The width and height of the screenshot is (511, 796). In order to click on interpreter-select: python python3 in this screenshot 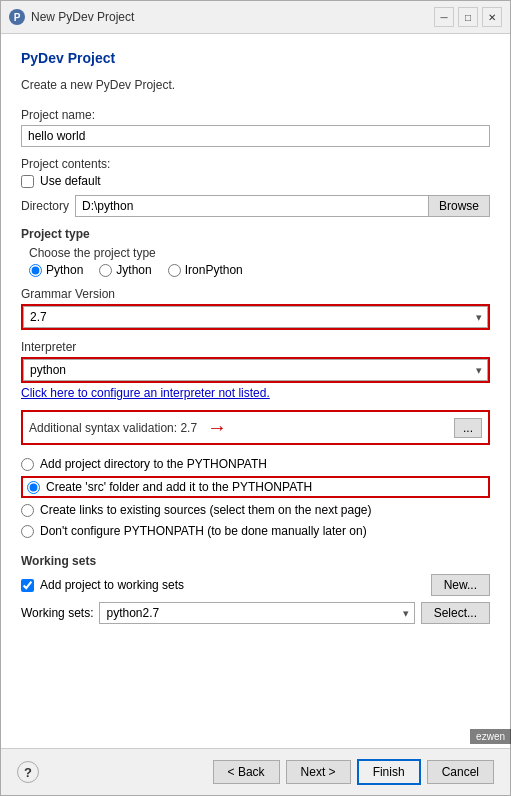, I will do `click(256, 370)`.